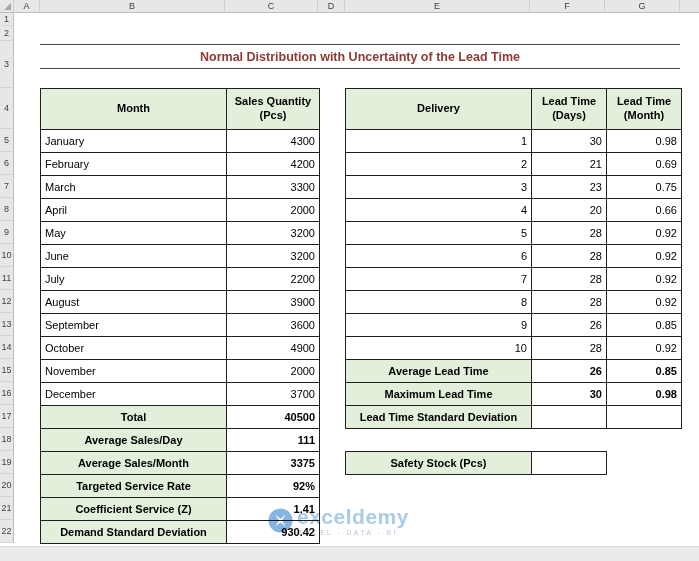 This screenshot has height=561, width=699. What do you see at coordinates (570, 164) in the screenshot?
I see `cell-F6: 21` at bounding box center [570, 164].